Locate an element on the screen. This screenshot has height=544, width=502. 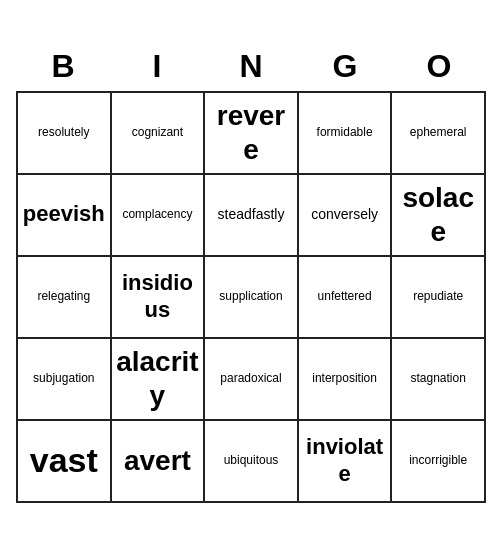
bingo-cell-r0-c3: formidable is located at coordinates (346, 134).